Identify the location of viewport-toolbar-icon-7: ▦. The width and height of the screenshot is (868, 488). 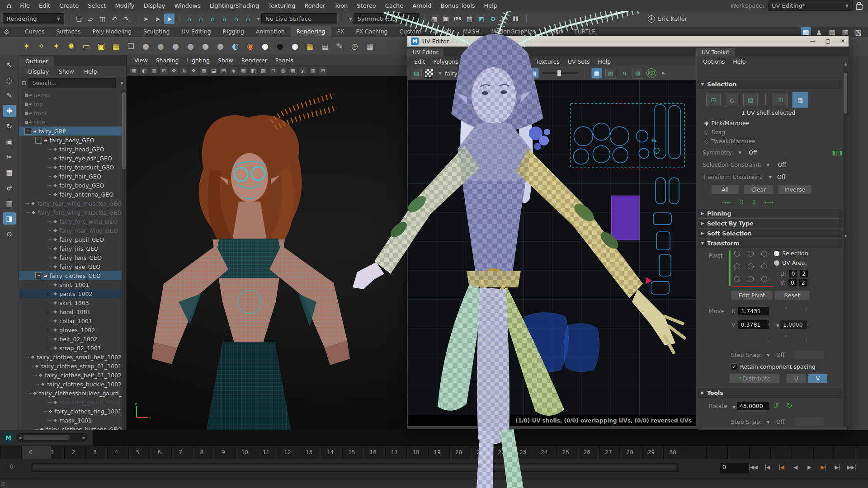
(203, 70).